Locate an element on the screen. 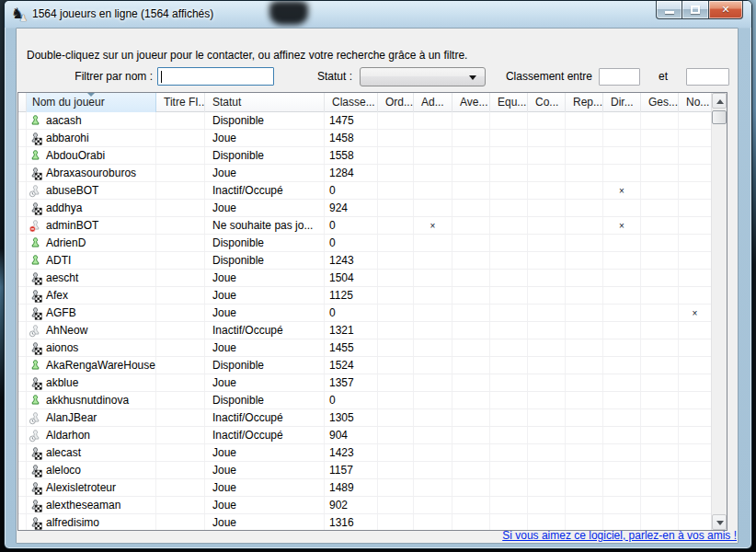 The width and height of the screenshot is (756, 552). table-row: alextheseamanJoue902 is located at coordinates (364, 506).